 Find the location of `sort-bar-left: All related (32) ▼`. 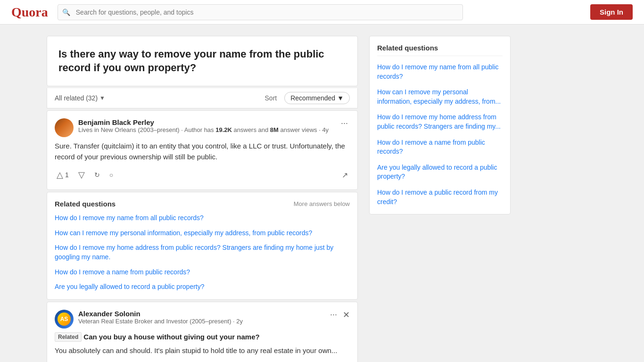

sort-bar-left: All related (32) ▼ is located at coordinates (80, 98).